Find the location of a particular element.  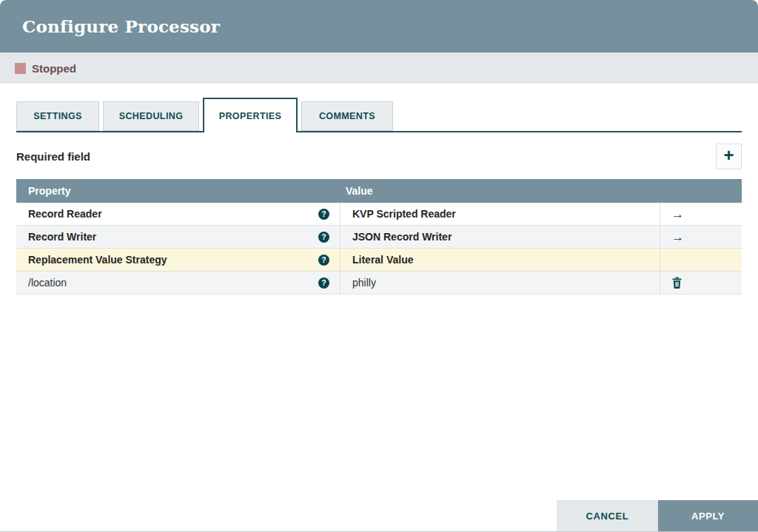

property-name: Record Writer is located at coordinates (173, 237).